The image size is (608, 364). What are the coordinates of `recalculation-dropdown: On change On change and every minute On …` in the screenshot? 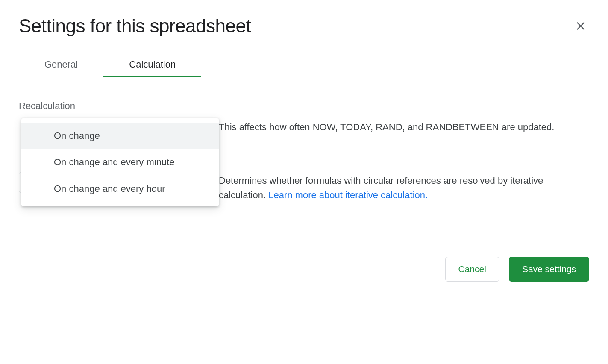 It's located at (120, 162).